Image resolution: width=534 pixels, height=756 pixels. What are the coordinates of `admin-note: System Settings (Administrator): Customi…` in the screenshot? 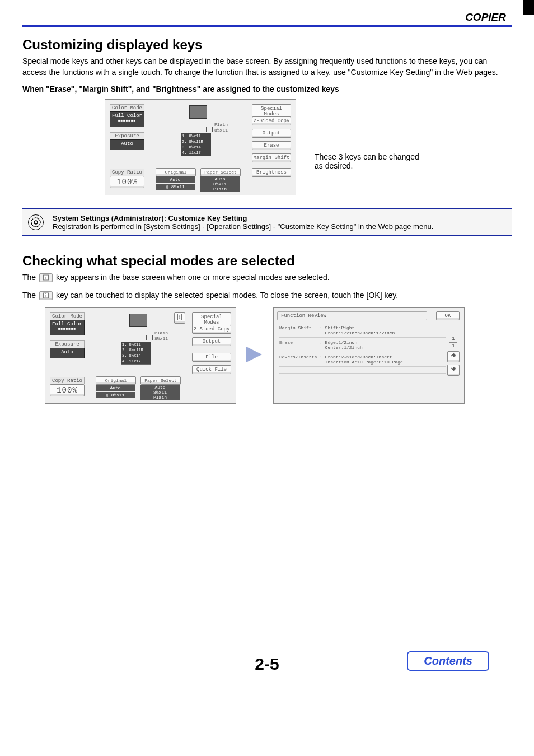 It's located at (267, 222).